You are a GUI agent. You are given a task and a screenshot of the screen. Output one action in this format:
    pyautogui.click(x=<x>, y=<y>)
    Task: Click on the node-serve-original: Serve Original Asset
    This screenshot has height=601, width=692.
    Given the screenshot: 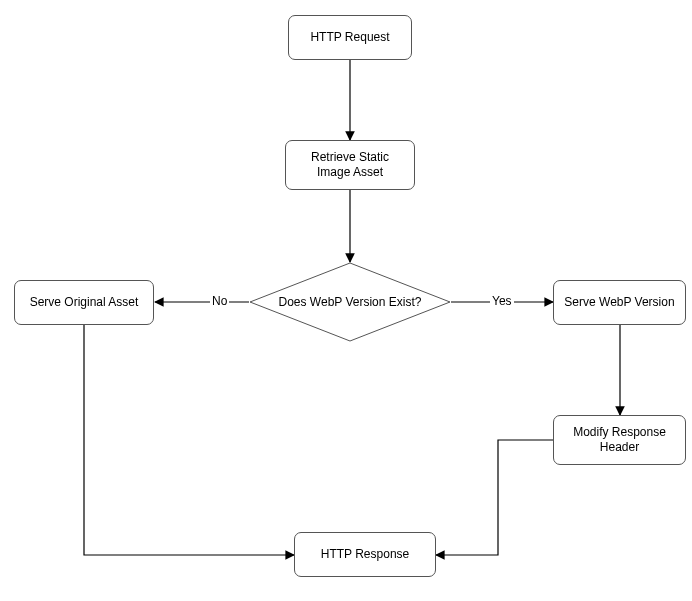 What is the action you would take?
    pyautogui.click(x=84, y=302)
    